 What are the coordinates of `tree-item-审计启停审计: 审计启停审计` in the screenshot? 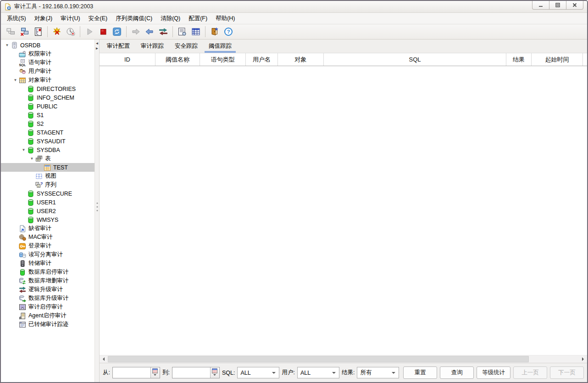 It's located at (48, 307).